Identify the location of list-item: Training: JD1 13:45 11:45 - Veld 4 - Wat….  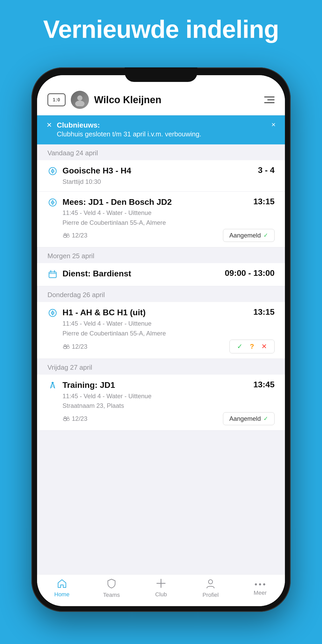
(161, 403).